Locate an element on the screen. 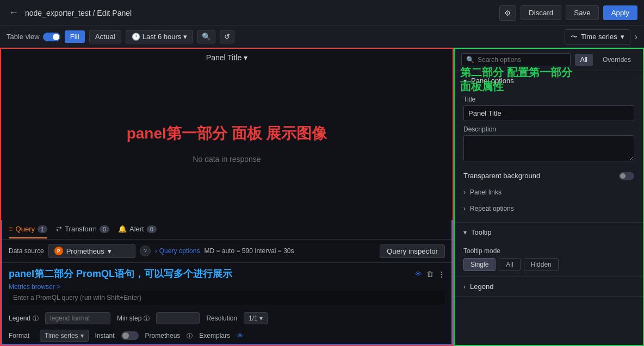 The height and width of the screenshot is (346, 644). tooltip-mode-label: Tooltip mode is located at coordinates (549, 251).